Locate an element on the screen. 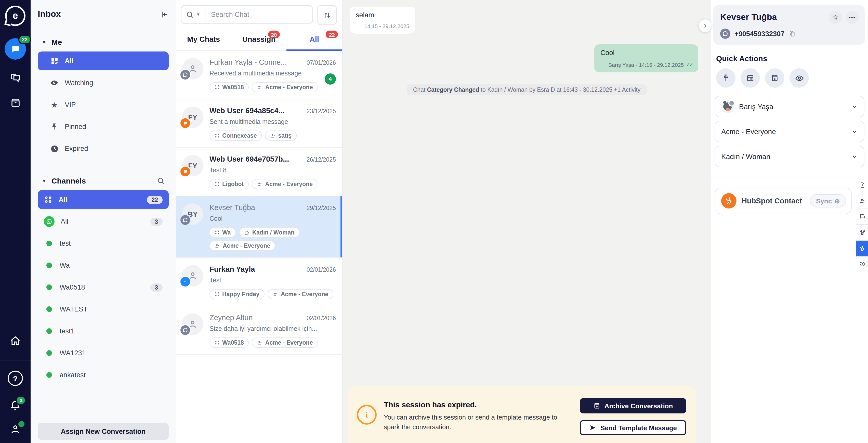  conversation-name: Furkan Yayla is located at coordinates (258, 269).